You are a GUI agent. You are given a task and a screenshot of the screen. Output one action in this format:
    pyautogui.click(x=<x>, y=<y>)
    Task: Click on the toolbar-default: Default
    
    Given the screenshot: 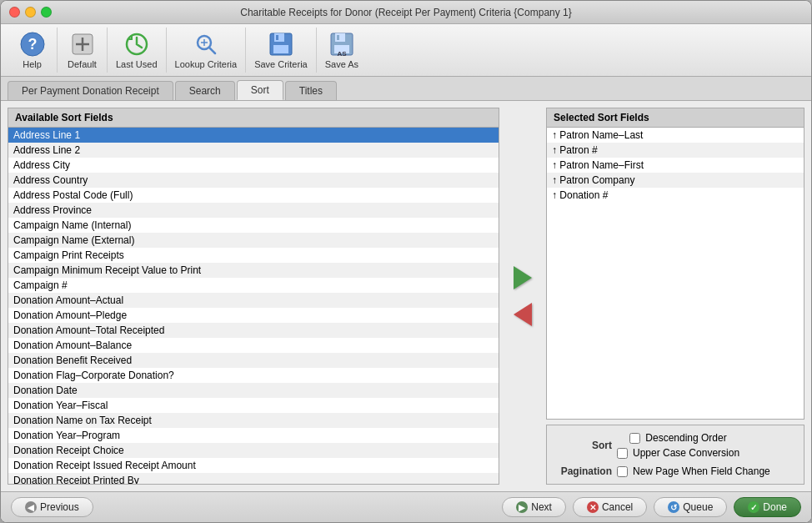 What is the action you would take?
    pyautogui.click(x=83, y=50)
    